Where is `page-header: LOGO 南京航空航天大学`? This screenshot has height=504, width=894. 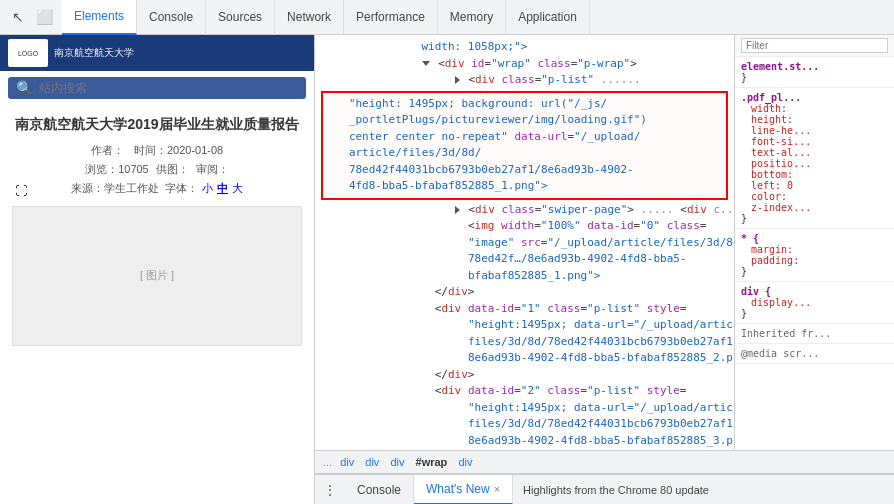
page-header: LOGO 南京航空航天大学 is located at coordinates (157, 53).